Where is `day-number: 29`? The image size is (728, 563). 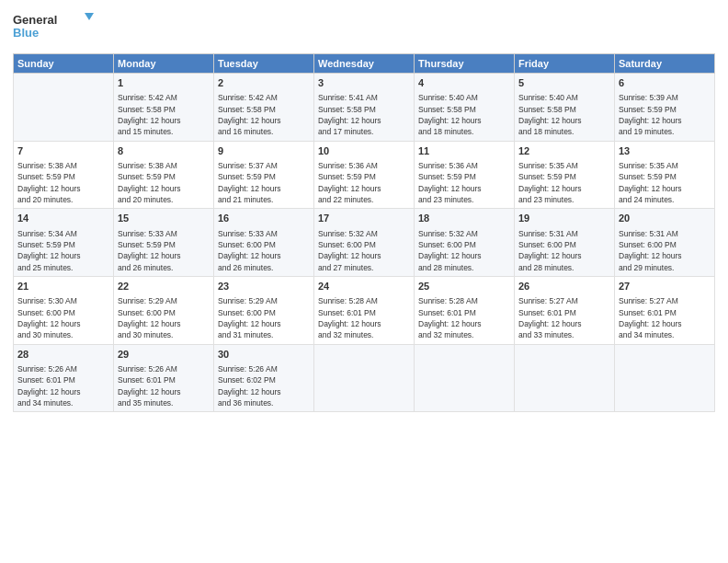
day-number: 29 is located at coordinates (164, 355).